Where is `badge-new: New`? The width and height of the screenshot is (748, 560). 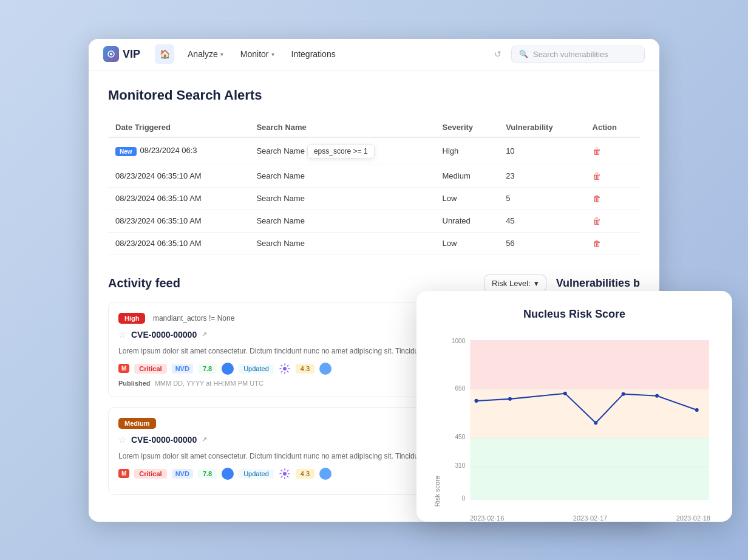 badge-new: New is located at coordinates (126, 152).